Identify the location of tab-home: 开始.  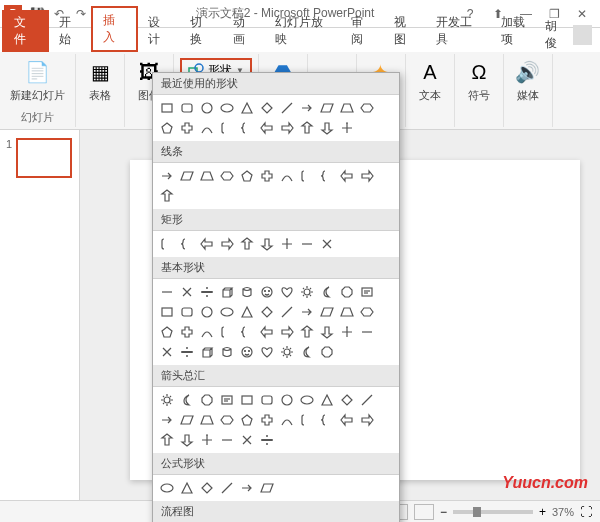
(70, 31).